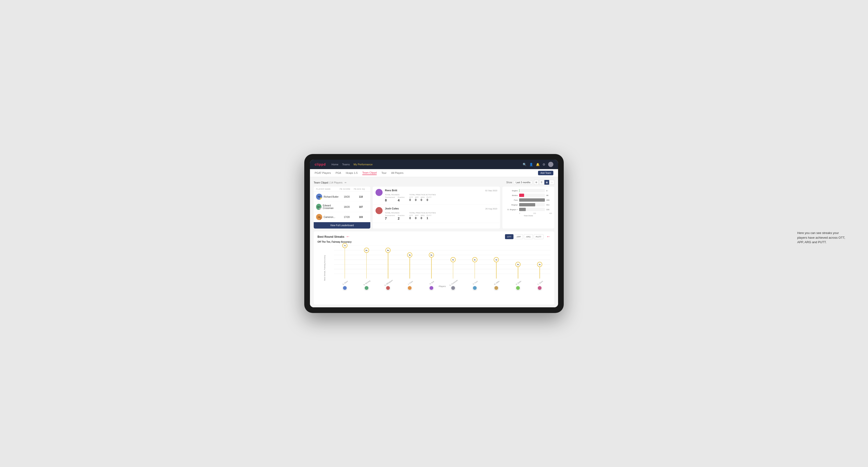  Describe the element at coordinates (523, 183) in the screenshot. I see `show-select: Last 3 months` at that location.